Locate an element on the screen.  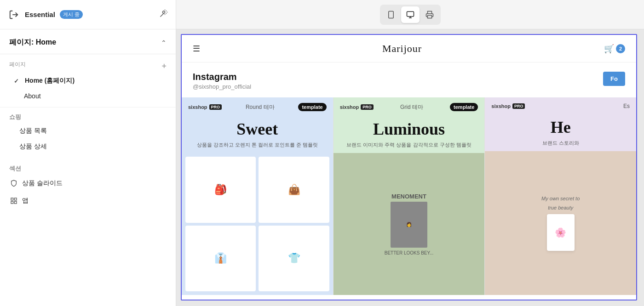
pages-group-header: 페이지 + is located at coordinates (88, 66).